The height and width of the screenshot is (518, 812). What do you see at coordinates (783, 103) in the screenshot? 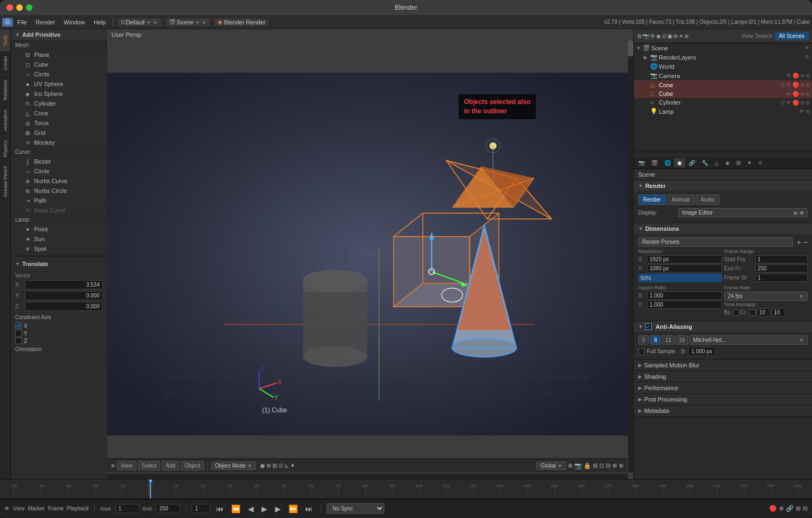
I see `cyl-filter: ▽` at bounding box center [783, 103].